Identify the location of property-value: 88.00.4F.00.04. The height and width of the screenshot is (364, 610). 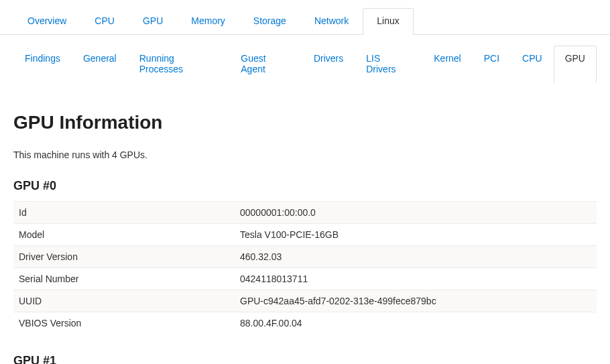
(416, 323).